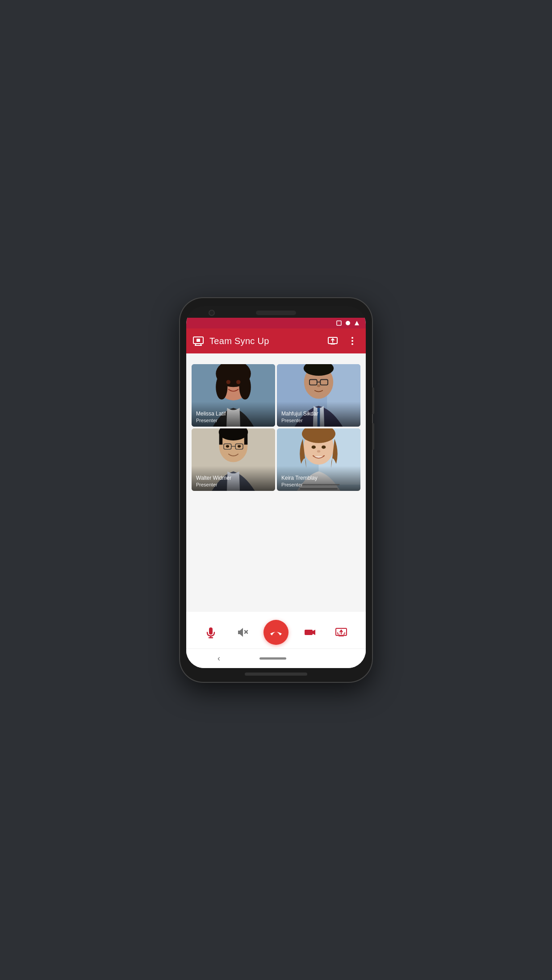  What do you see at coordinates (276, 490) in the screenshot?
I see `phone-device: Team Sync Up` at bounding box center [276, 490].